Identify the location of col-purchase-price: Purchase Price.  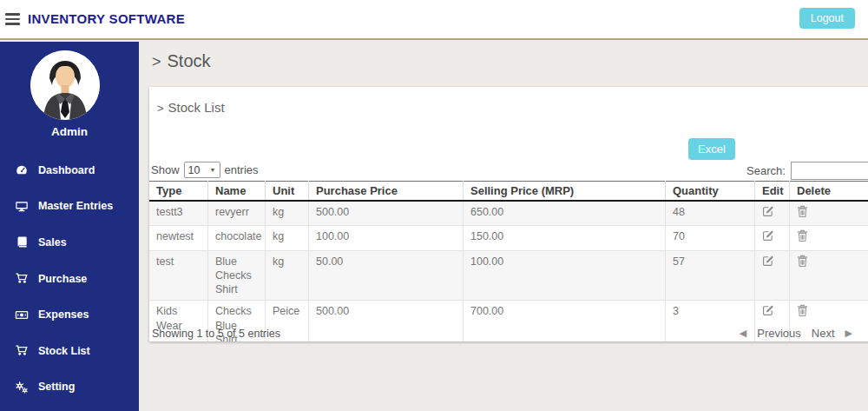
(386, 191).